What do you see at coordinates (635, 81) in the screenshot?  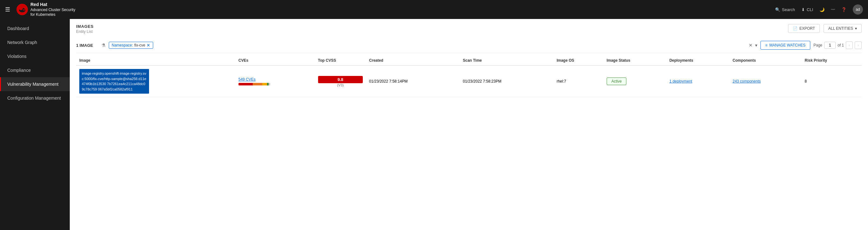 I see `cell-image-status: Active` at bounding box center [635, 81].